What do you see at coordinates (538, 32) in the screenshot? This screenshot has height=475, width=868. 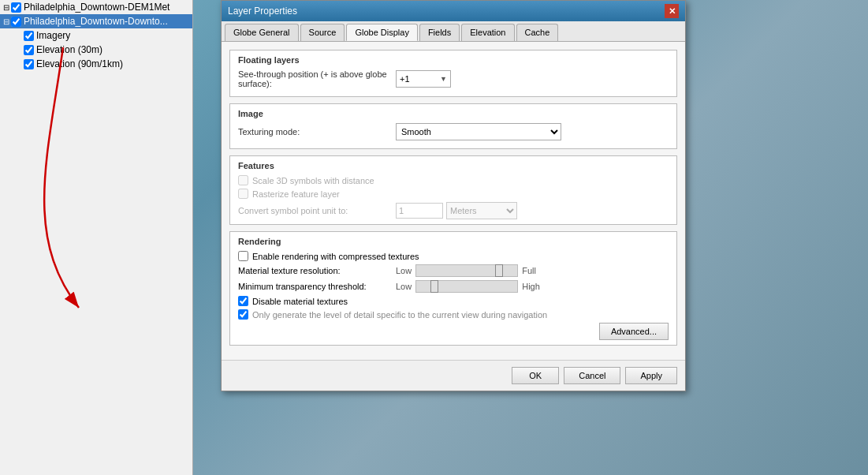 I see `tab-cache: Cache` at bounding box center [538, 32].